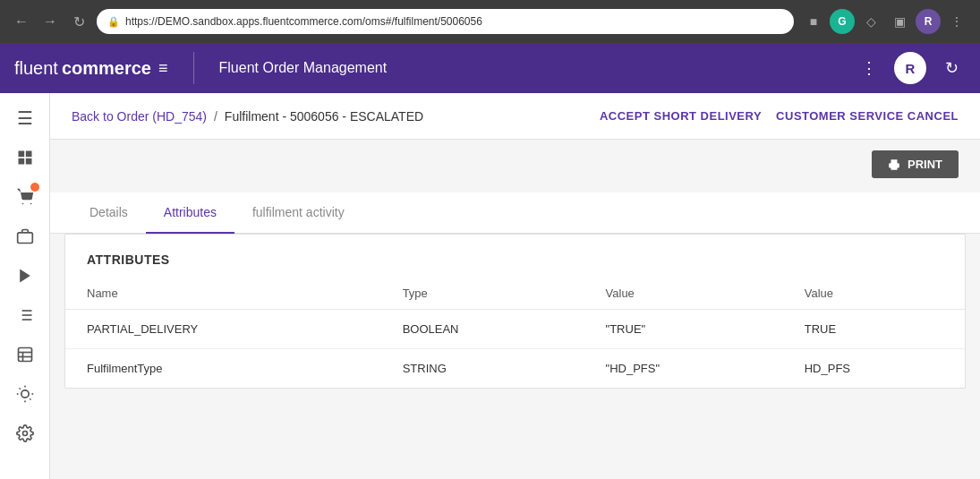 The width and height of the screenshot is (980, 479). I want to click on table-row: FulfilmentType STRING "HD_PFS" HD_PFS, so click(516, 369).